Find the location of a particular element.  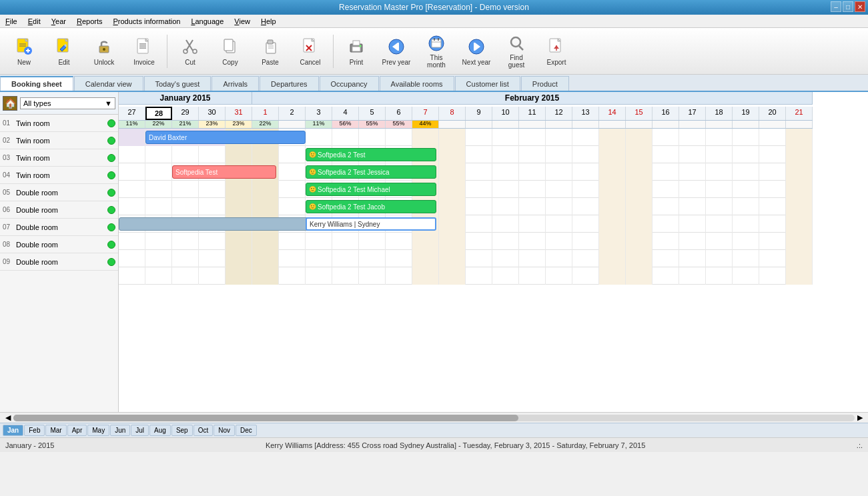

menu-year: Year is located at coordinates (59, 21).